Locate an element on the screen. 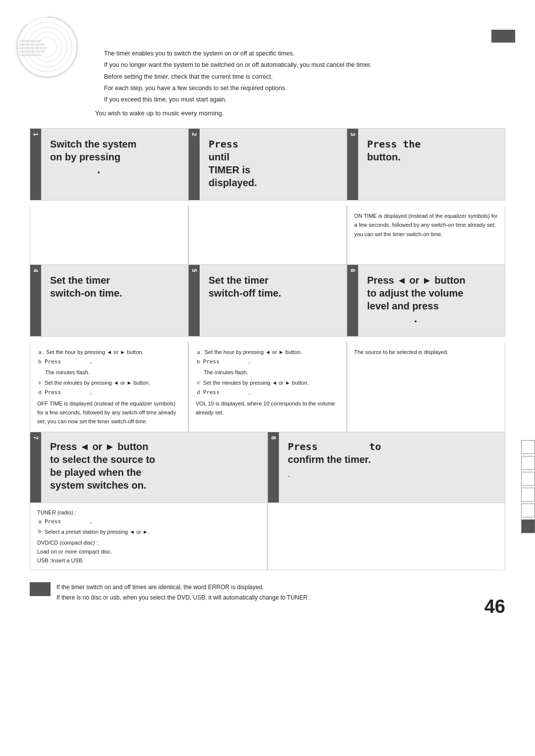 The height and width of the screenshot is (756, 535). intro-line-3: Before setting the timer, check that the… is located at coordinates (305, 77).